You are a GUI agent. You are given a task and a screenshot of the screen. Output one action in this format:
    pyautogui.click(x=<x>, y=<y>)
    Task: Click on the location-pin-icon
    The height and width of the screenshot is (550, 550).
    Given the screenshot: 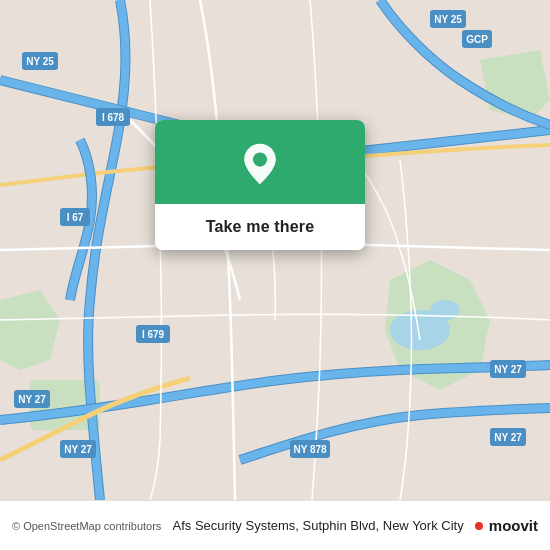 What is the action you would take?
    pyautogui.click(x=260, y=164)
    